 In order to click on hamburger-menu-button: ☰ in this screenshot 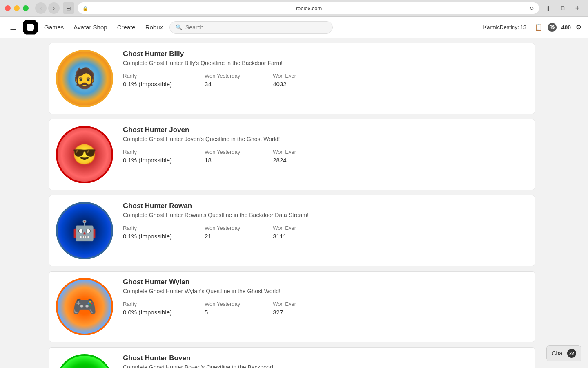, I will do `click(13, 27)`.